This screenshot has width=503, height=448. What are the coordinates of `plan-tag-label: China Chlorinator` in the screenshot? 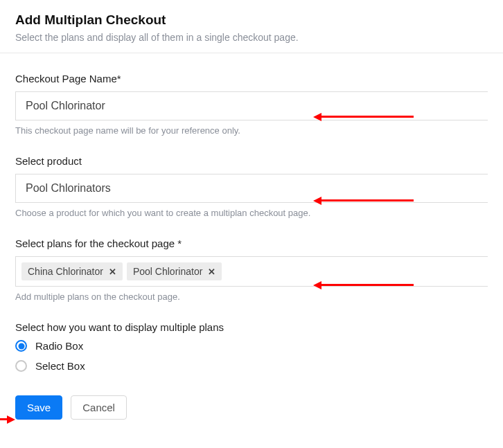 It's located at (65, 271).